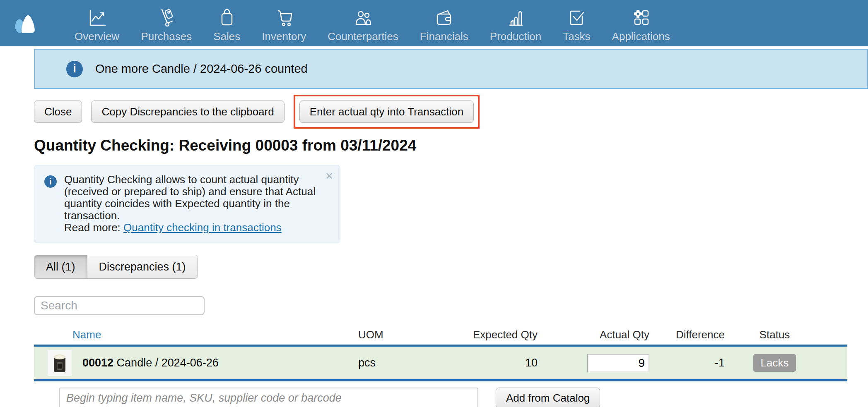  Describe the element at coordinates (775, 363) in the screenshot. I see `status-badge: Lacks` at that location.